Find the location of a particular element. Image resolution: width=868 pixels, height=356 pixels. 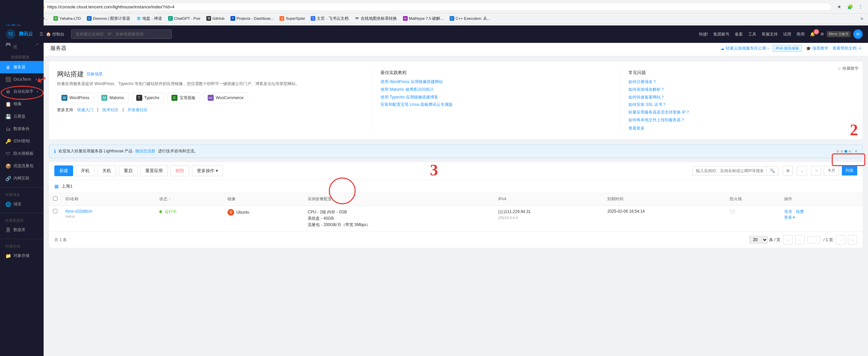

faq-more-link: 查看更多 is located at coordinates (741, 129).